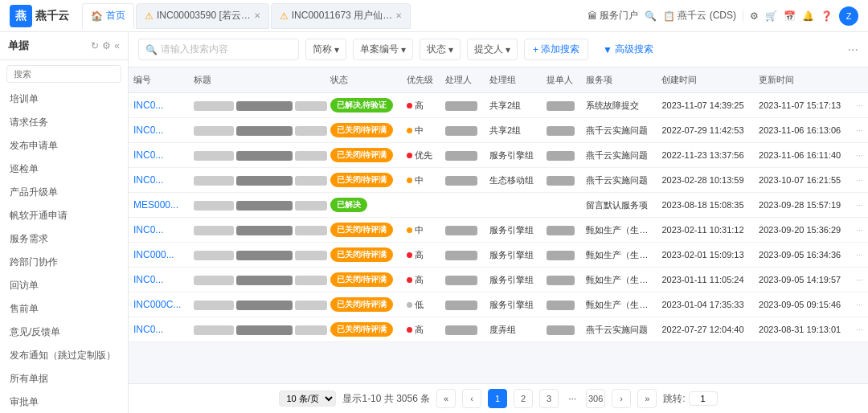 Image resolution: width=868 pixels, height=413 pixels. Describe the element at coordinates (703, 399) in the screenshot. I see `page-jump-input` at that location.